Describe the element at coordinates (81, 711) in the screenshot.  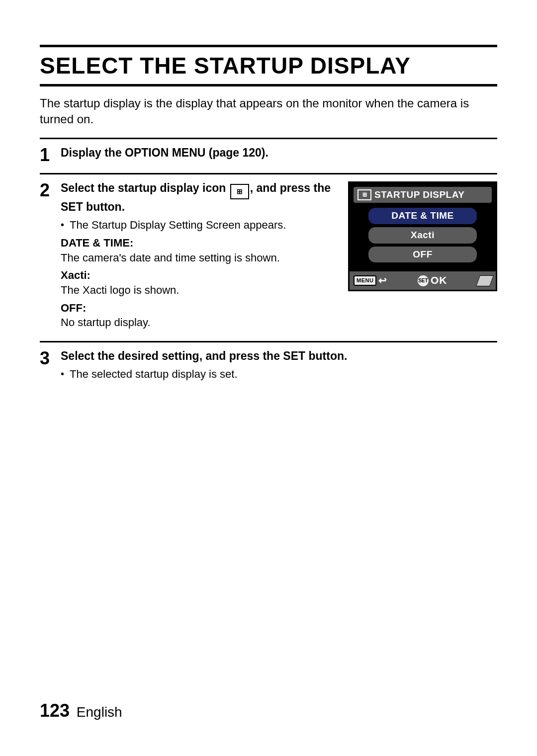
I see `page-footer: 123 English` at that location.